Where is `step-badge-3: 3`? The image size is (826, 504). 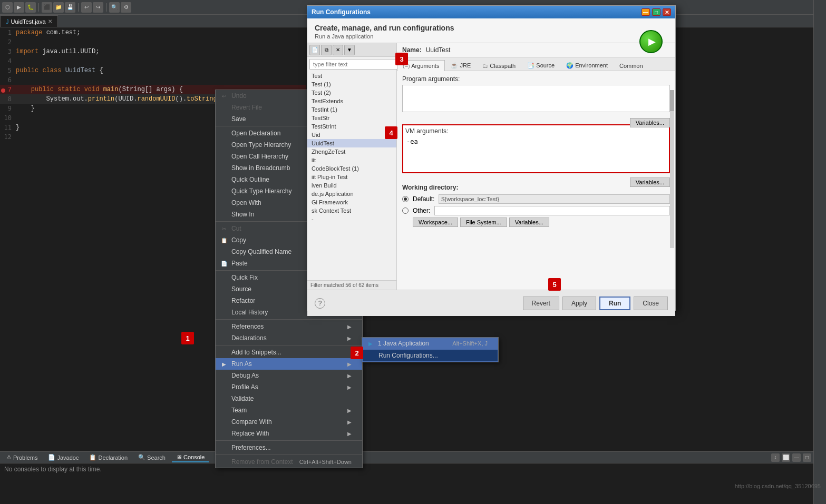 step-badge-3: 3 is located at coordinates (402, 59).